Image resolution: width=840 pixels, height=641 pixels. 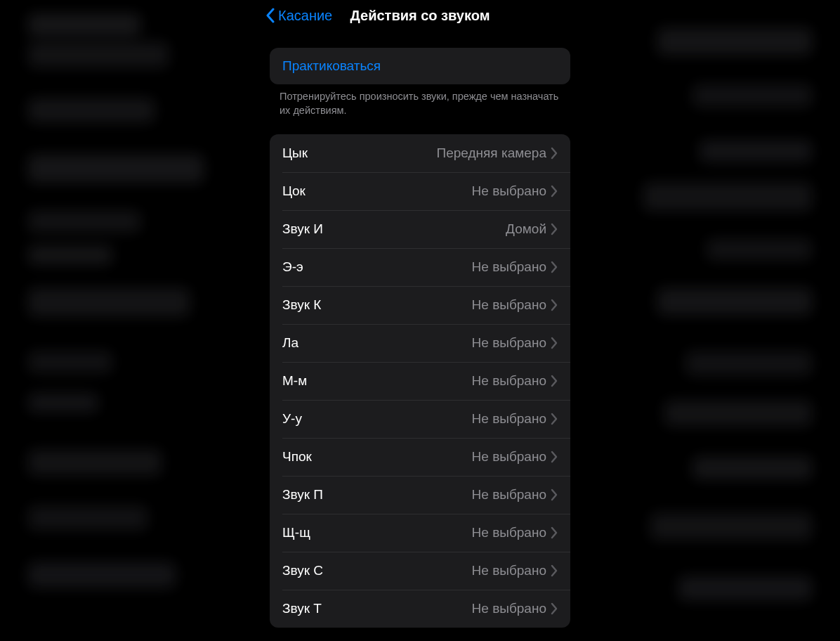 What do you see at coordinates (420, 191) in the screenshot?
I see `sound-row: ЦокНе выбрано` at bounding box center [420, 191].